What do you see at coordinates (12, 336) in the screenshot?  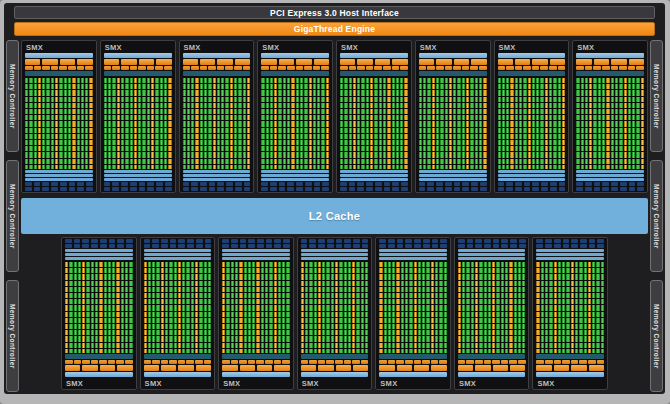 I see `memory-controller-label: Memory Controller` at bounding box center [12, 336].